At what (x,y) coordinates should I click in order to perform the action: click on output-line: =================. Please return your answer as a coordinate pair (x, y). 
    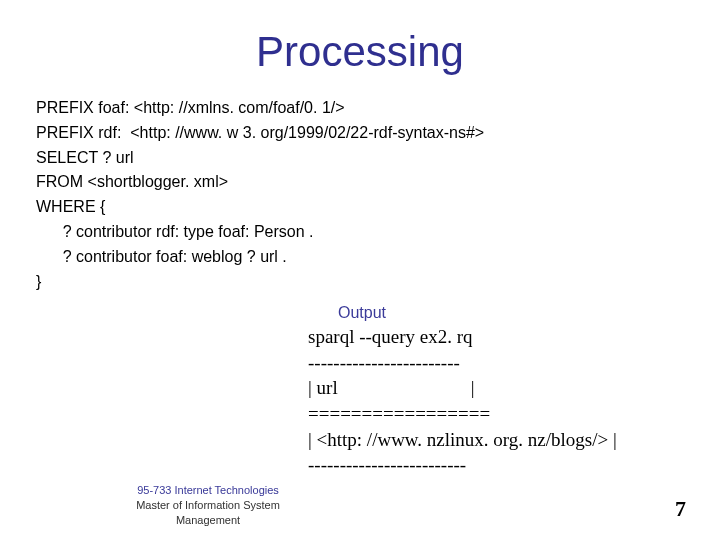
    Looking at the image, I should click on (399, 414).